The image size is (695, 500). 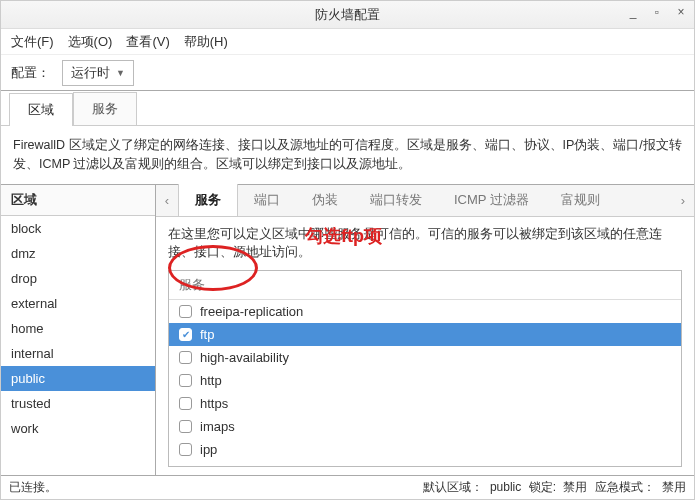 What do you see at coordinates (348, 15) in the screenshot?
I see `titlebar: 防火墙配置 _ ▫ ×` at bounding box center [348, 15].